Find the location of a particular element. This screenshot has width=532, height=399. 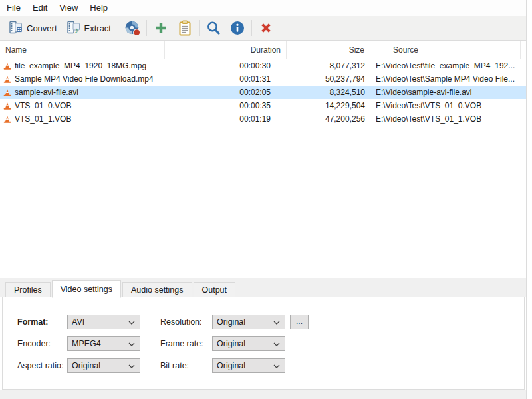

aspect-ratio-label: Aspect ratio: is located at coordinates (43, 366).